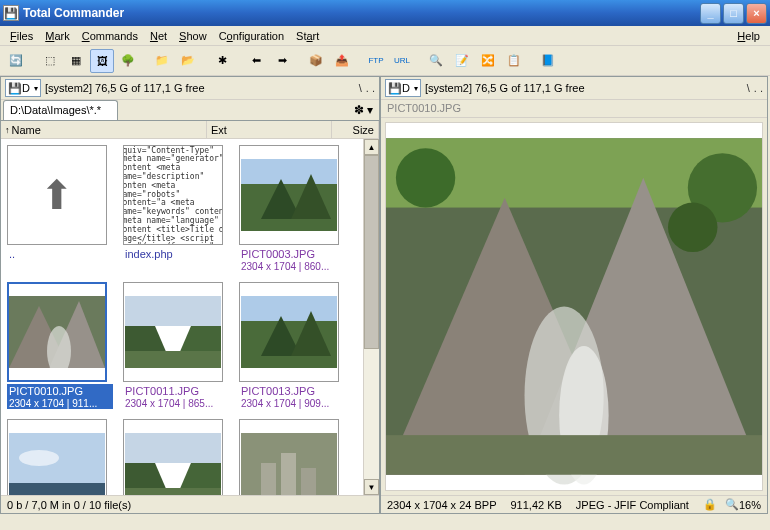 This screenshot has height=530, width=770. I want to click on maximize-button: □, so click(734, 14).